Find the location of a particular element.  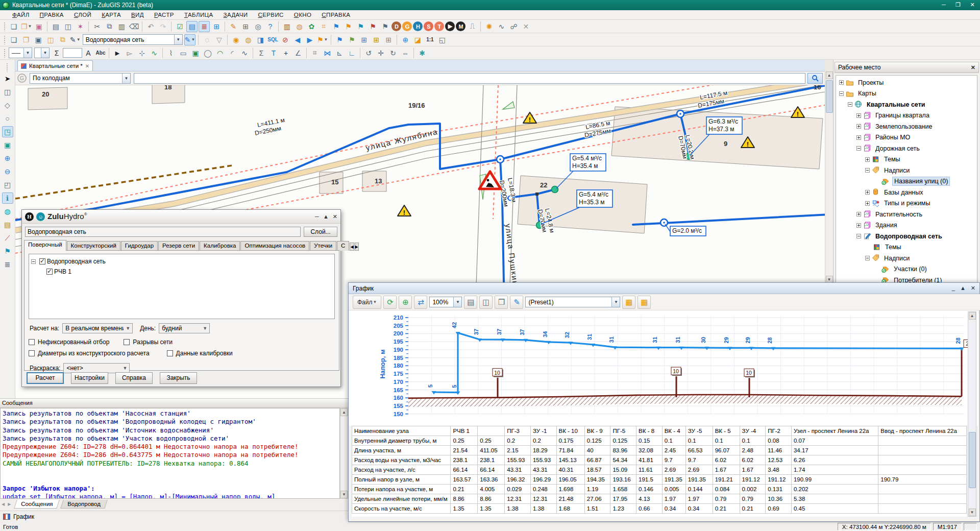

run-m-icon: M is located at coordinates (460, 27).